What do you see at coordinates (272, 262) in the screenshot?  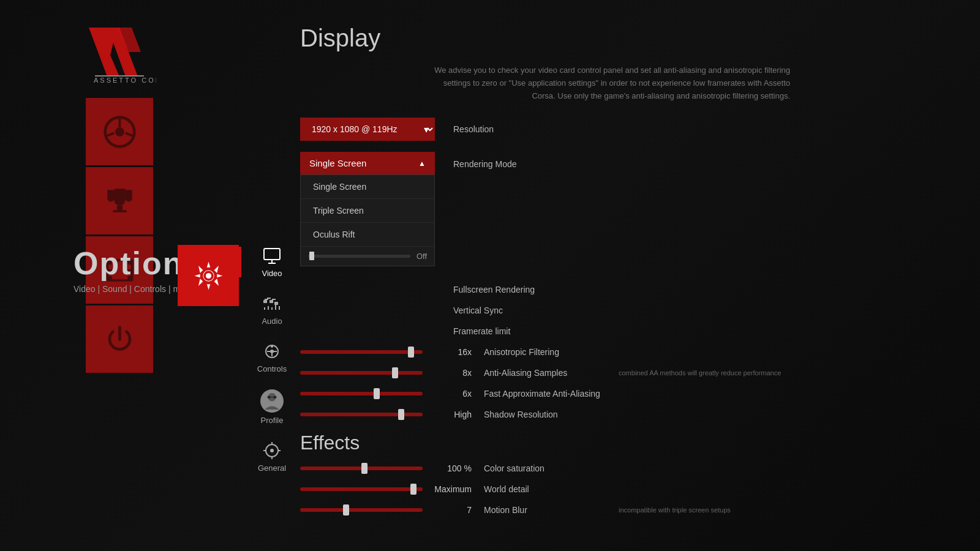 I see `video-tab: Video` at bounding box center [272, 262].